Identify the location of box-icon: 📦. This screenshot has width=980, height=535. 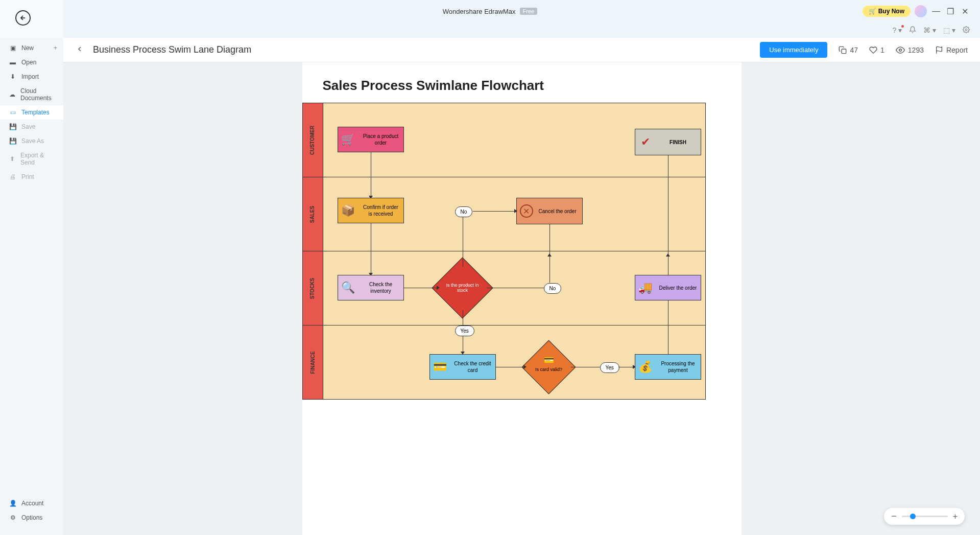
(348, 211).